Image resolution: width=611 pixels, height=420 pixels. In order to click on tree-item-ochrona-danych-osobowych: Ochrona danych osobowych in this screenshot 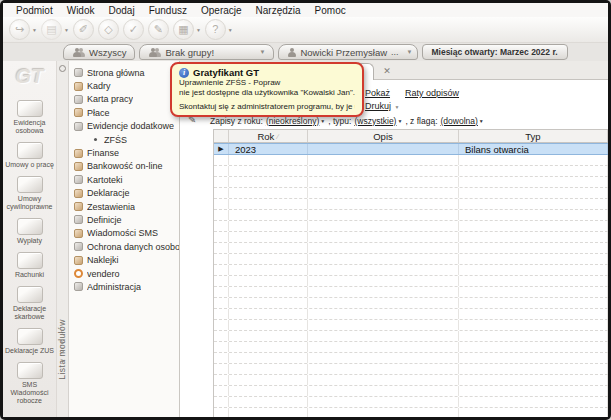, I will do `click(124, 246)`.